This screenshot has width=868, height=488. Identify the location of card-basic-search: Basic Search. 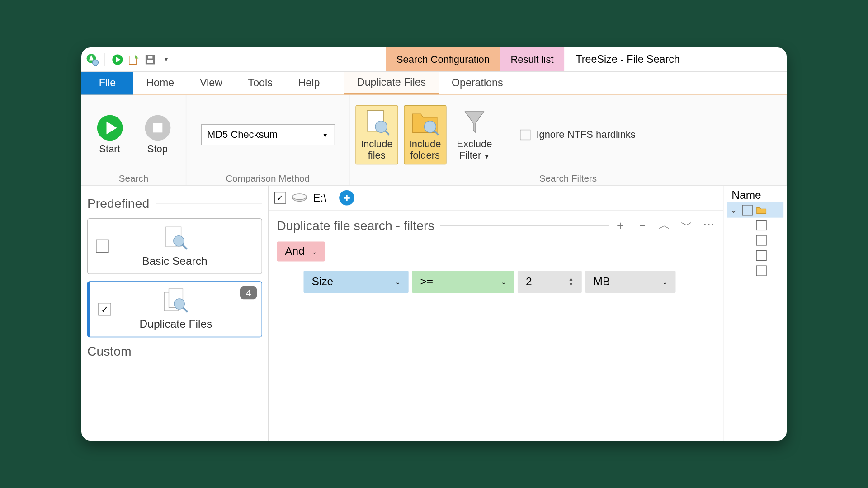
(175, 246).